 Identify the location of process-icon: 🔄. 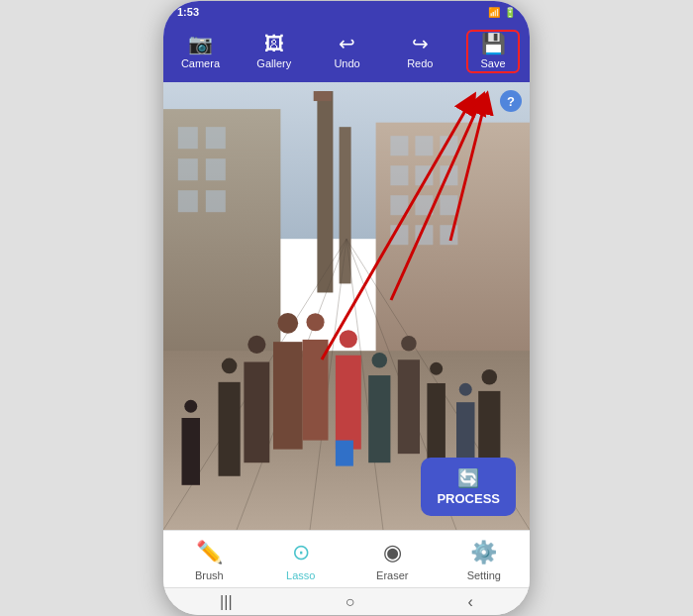
(468, 478).